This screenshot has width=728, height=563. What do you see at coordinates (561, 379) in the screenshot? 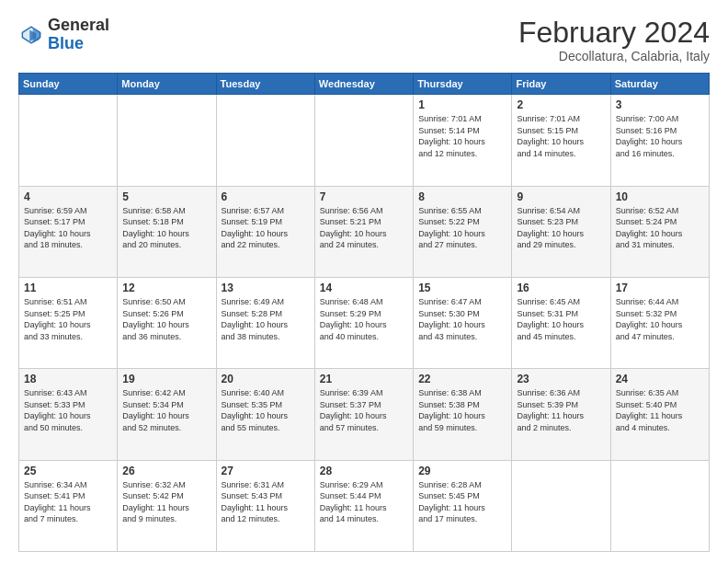
I see `day-number: 23` at bounding box center [561, 379].